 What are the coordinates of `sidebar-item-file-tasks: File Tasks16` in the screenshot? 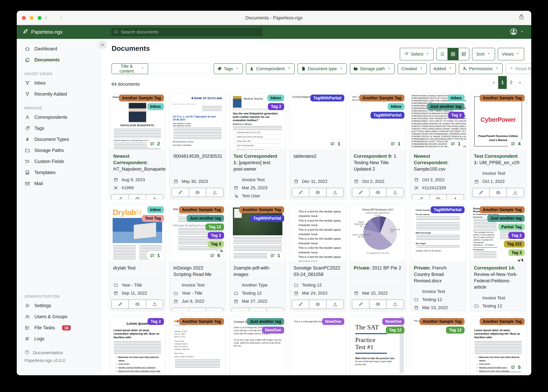 It's located at (59, 328).